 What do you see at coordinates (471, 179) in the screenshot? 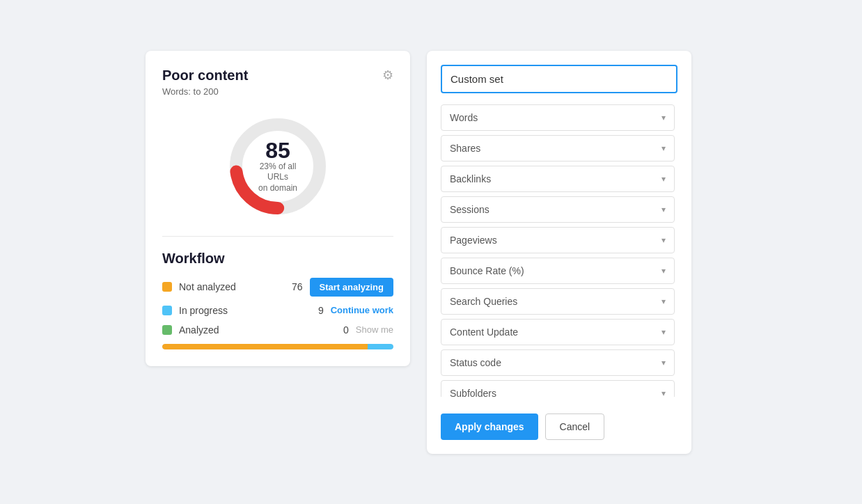
I see `dropdown-backlinks-label: Backlinks` at bounding box center [471, 179].